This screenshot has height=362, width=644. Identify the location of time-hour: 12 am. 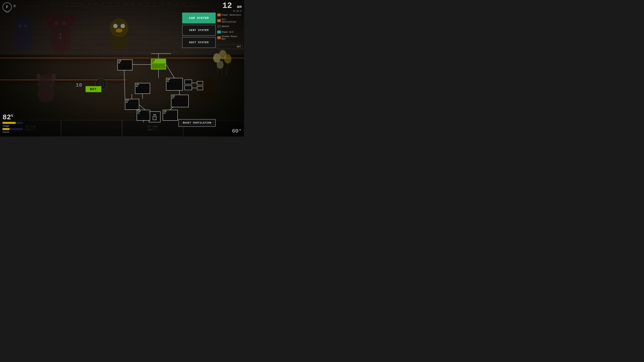
(232, 6).